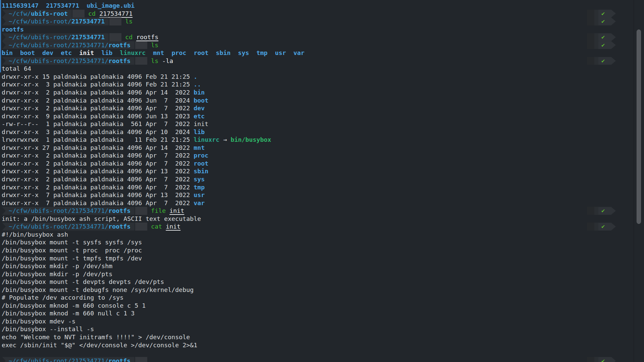 The width and height of the screenshot is (644, 362). Describe the element at coordinates (37, 14) in the screenshot. I see `prompt-path-chip: ~/cfw/ubifs-root` at that location.